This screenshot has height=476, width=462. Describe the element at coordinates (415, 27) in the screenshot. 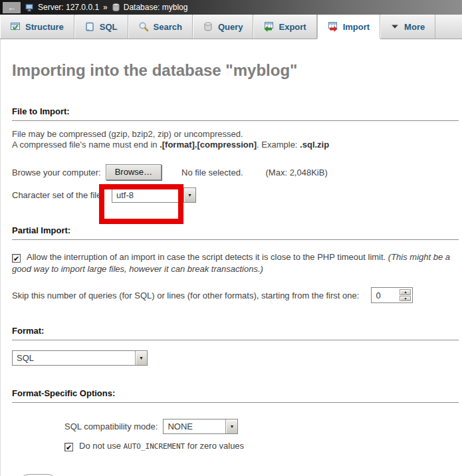

I see `tab-more-label: More` at that location.